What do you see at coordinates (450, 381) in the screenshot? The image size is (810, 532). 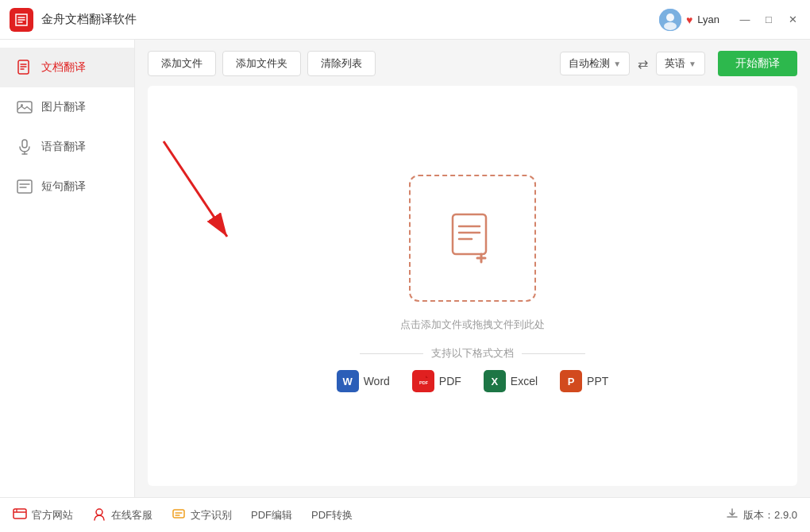 I see `pdf-label: PDF` at bounding box center [450, 381].